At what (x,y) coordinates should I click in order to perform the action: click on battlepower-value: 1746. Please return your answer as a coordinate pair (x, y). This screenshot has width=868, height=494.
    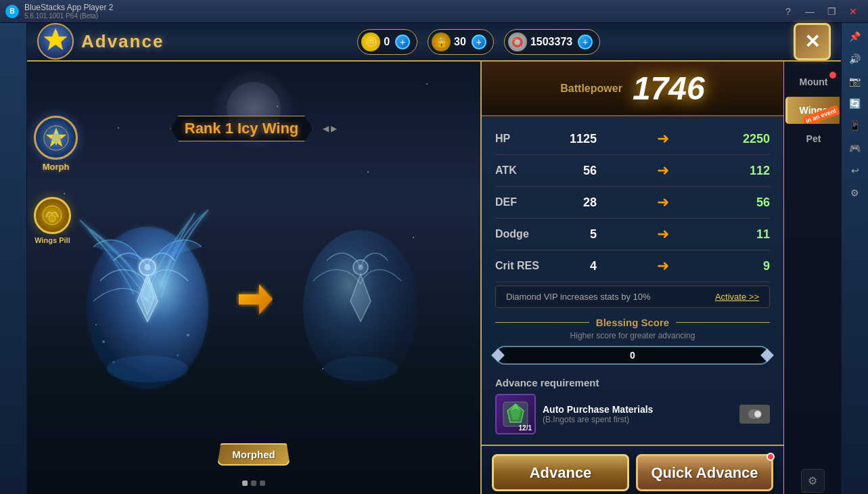
    Looking at the image, I should click on (668, 88).